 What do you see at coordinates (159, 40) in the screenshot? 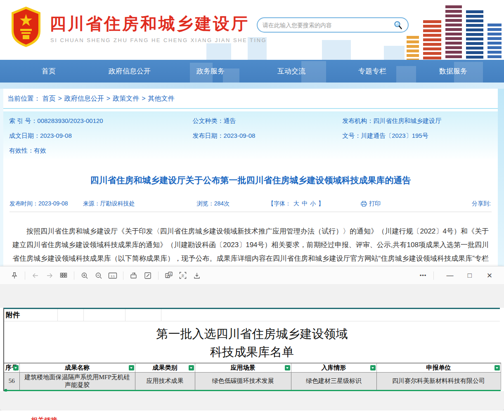
I see `site-subtitle: SI CHUAN SHENG ZHU FANG HE CHENG XIANG J…` at bounding box center [159, 40].